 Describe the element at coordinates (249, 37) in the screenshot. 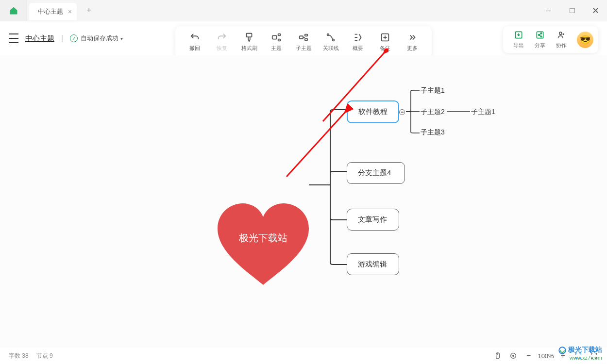

I see `brush-icon` at that location.